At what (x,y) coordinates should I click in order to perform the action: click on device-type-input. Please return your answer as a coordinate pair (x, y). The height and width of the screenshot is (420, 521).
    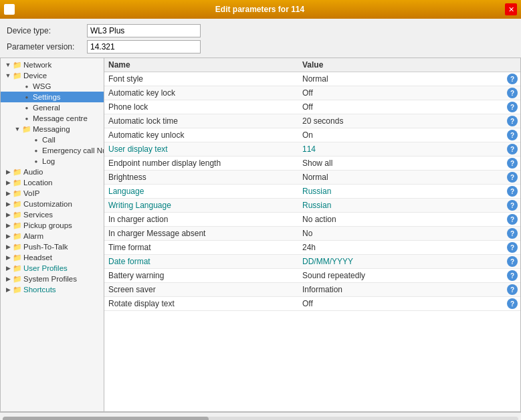
    Looking at the image, I should click on (144, 31).